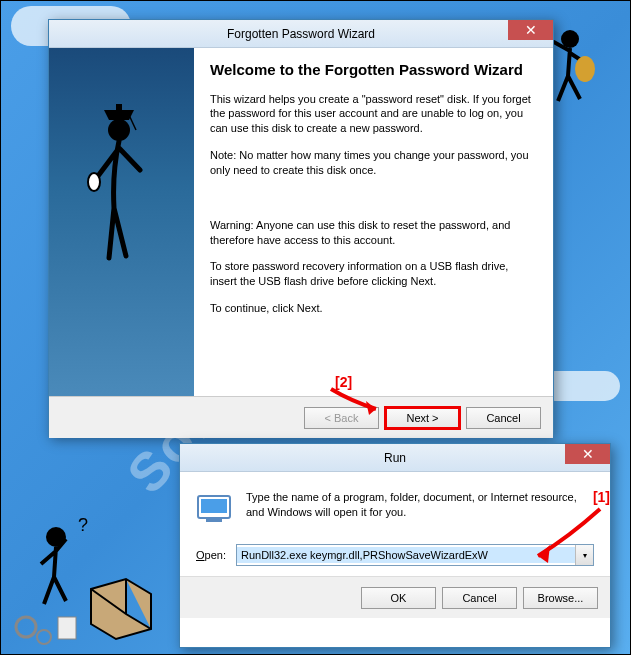  I want to click on run-description: Type the name of a program, folder, docu…, so click(420, 508).